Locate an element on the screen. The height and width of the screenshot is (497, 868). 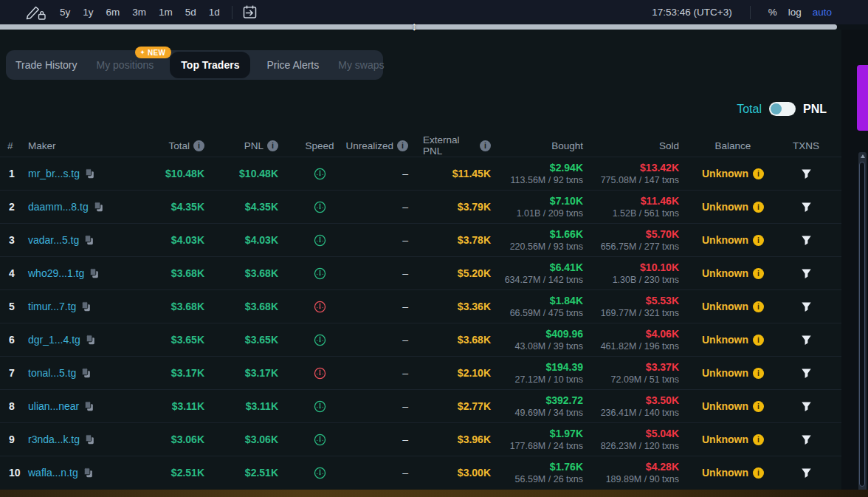
total-value: $3.06K is located at coordinates (174, 439).